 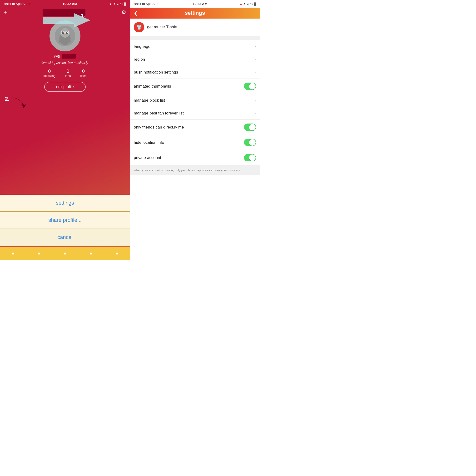 I want to click on hide-location-toggle, so click(x=250, y=142).